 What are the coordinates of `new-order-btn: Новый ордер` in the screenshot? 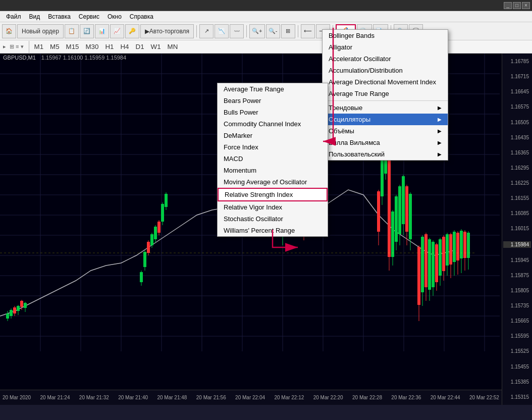 It's located at (40, 31).